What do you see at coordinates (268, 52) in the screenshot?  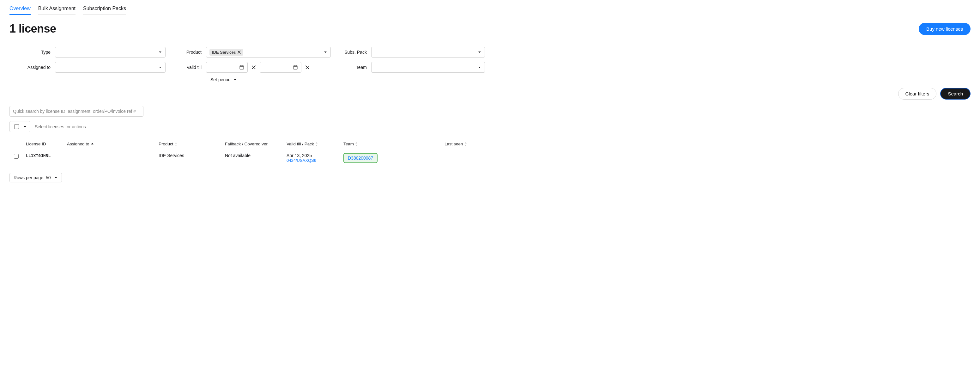 I see `product-select: IDE Services` at bounding box center [268, 52].